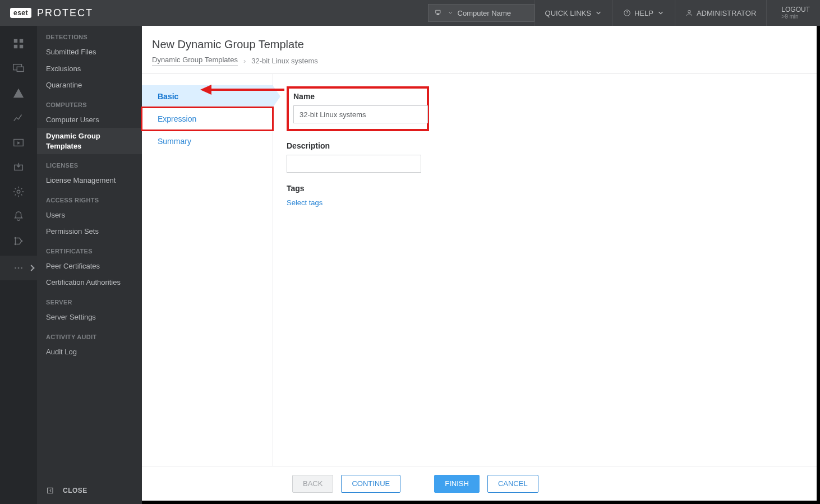 The image size is (820, 504). What do you see at coordinates (195, 61) in the screenshot?
I see `breadcrumb-parent: Dynamic Group Templates` at bounding box center [195, 61].